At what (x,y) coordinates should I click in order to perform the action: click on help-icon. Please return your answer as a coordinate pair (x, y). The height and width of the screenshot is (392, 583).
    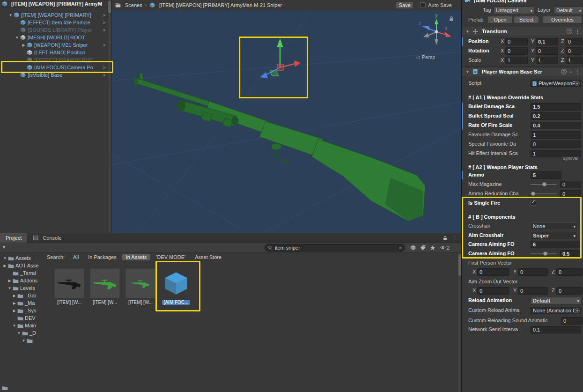
    Looking at the image, I should click on (569, 31).